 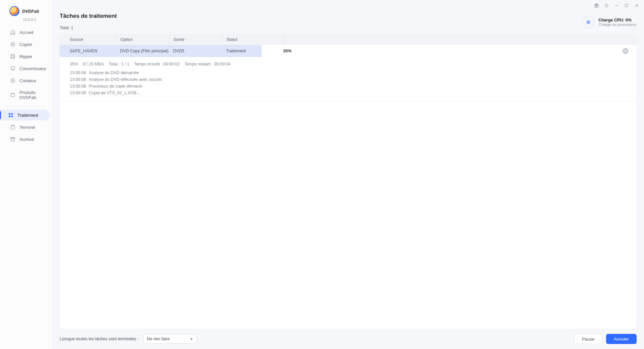 I want to click on ripper-icon, so click(x=13, y=56).